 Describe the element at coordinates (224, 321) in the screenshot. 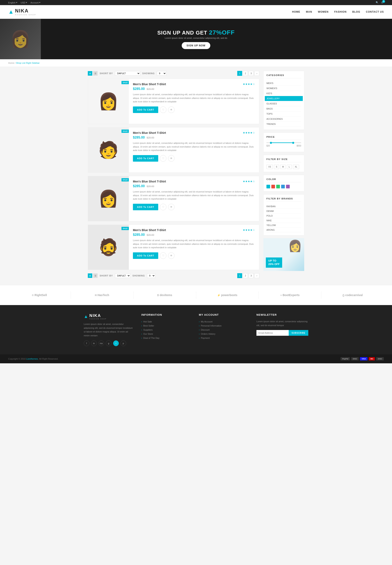

I see `account-my-account: My Account` at that location.